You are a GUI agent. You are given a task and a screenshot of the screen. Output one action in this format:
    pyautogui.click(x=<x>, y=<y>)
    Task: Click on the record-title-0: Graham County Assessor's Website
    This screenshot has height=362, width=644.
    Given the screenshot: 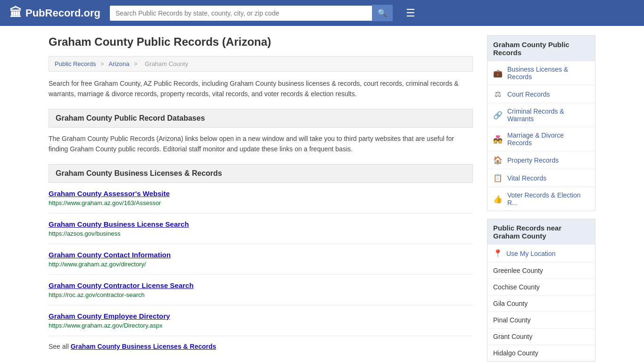 What is the action you would take?
    pyautogui.click(x=109, y=193)
    